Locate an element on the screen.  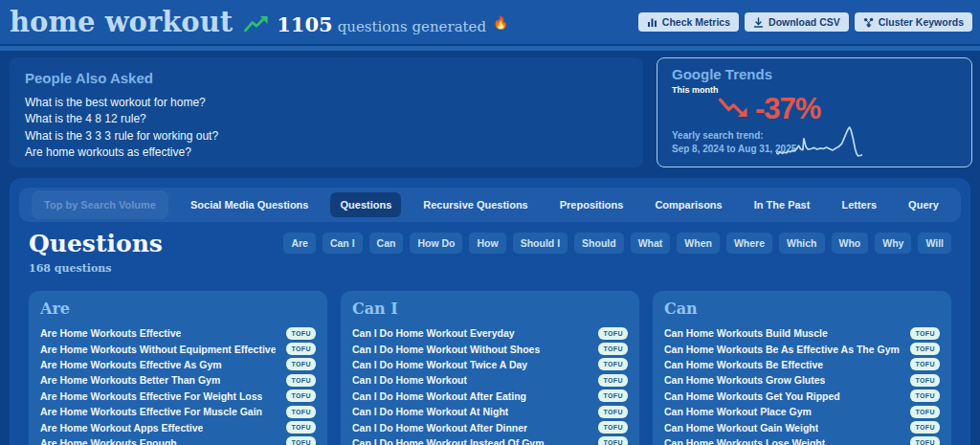
list-item: Can Home Workouts Get You RippedTOFU is located at coordinates (802, 396).